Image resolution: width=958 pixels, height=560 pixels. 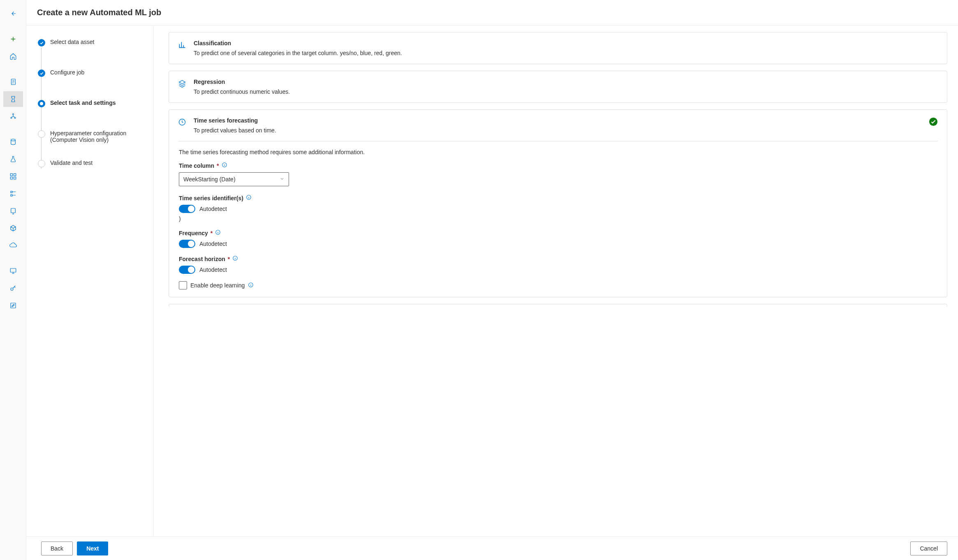 What do you see at coordinates (13, 245) in the screenshot?
I see `rail-endpoint-icon` at bounding box center [13, 245].